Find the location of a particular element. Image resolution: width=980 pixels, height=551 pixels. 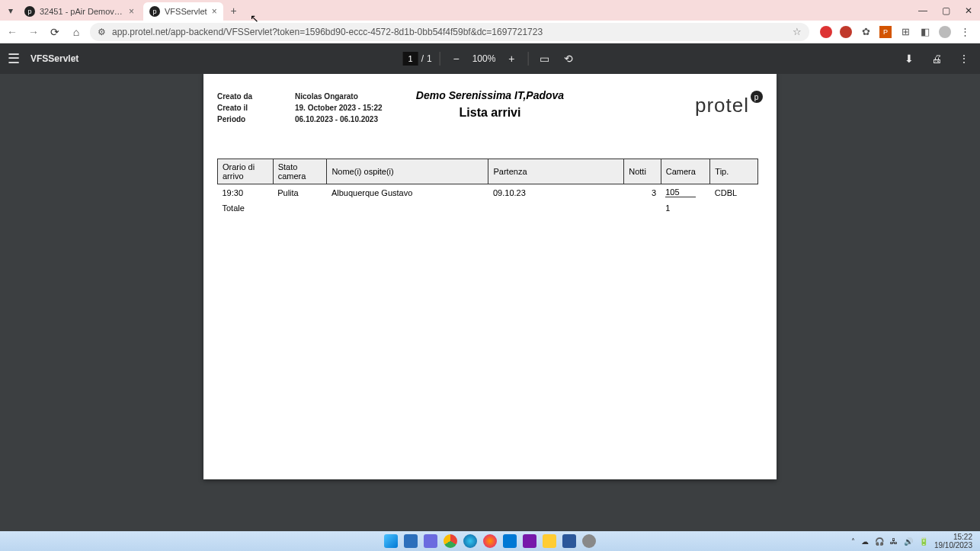

rotate-button: ⟲ is located at coordinates (568, 59).